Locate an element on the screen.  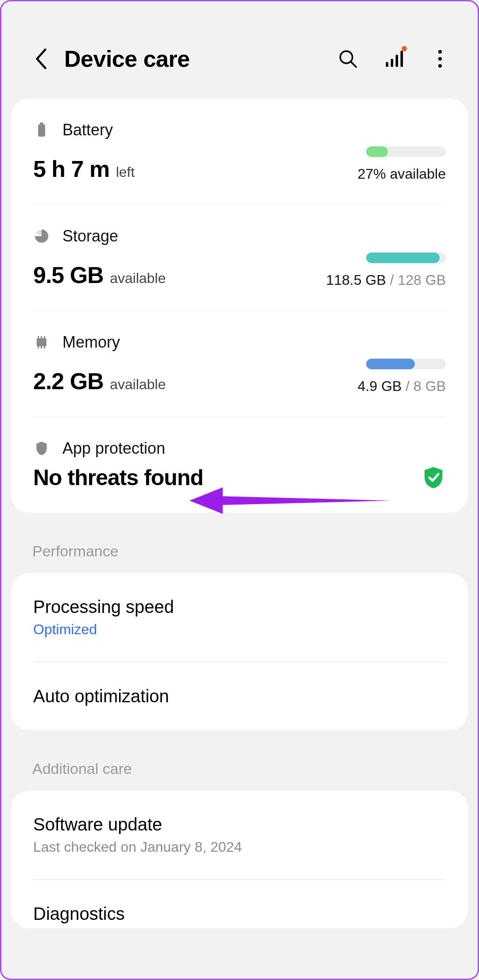
more-vertical-icon is located at coordinates (440, 59).